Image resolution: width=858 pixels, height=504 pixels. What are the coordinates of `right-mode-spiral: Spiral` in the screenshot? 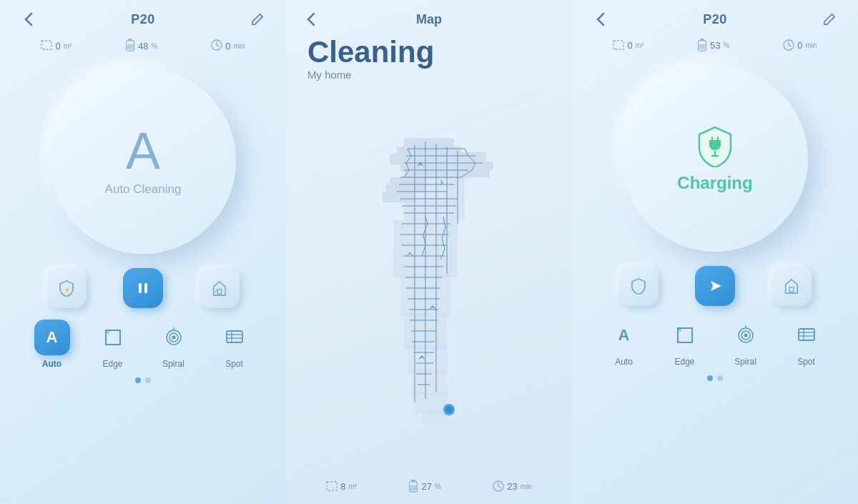 It's located at (746, 342).